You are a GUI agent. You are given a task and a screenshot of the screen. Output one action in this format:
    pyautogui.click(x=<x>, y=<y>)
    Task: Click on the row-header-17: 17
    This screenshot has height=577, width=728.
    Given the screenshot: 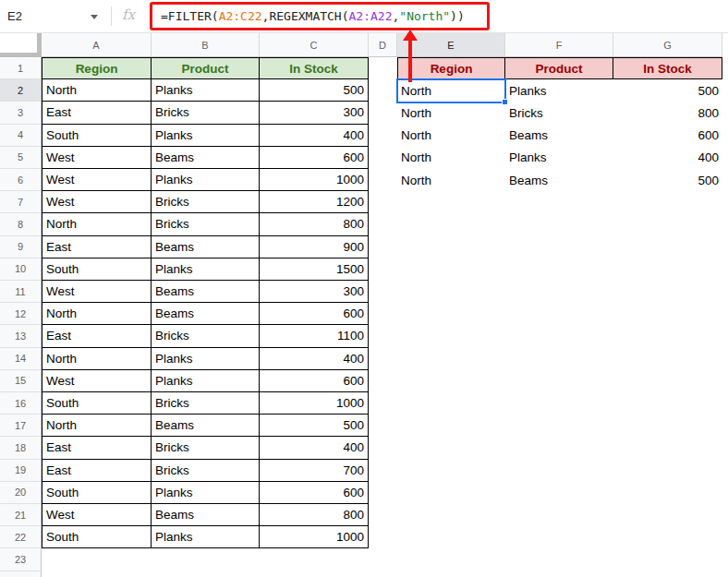 What is the action you would take?
    pyautogui.click(x=20, y=426)
    